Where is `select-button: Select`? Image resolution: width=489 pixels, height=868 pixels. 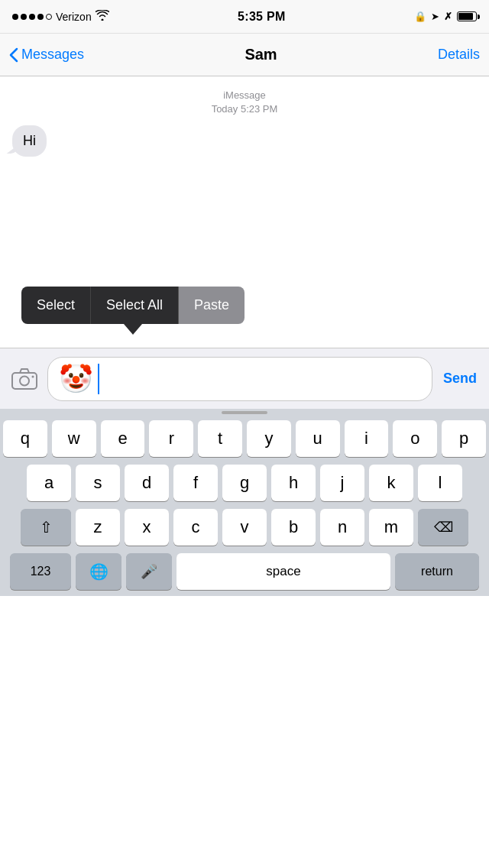
select-button: Select is located at coordinates (56, 306).